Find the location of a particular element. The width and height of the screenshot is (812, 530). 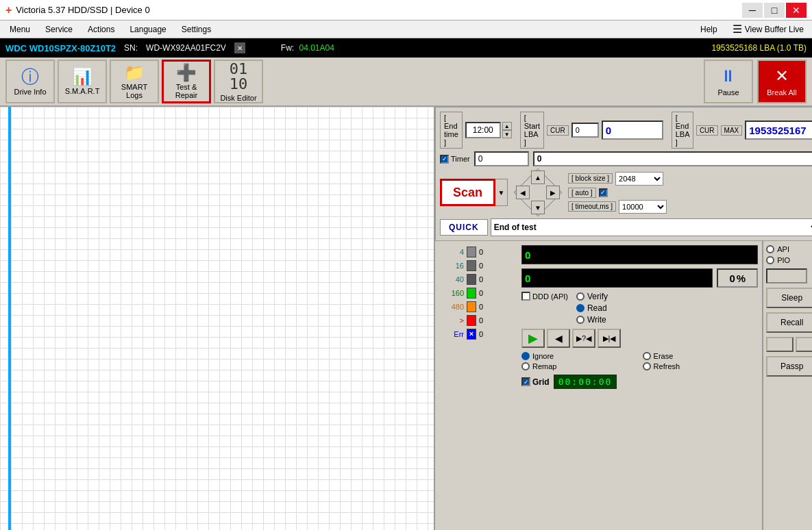

ddd-option: DDD (API) is located at coordinates (545, 296).